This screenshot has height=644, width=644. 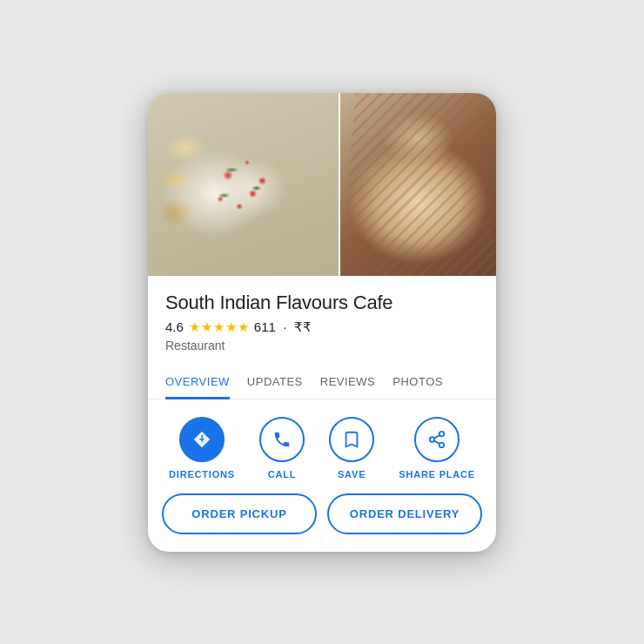 What do you see at coordinates (437, 439) in the screenshot?
I see `share-svg` at bounding box center [437, 439].